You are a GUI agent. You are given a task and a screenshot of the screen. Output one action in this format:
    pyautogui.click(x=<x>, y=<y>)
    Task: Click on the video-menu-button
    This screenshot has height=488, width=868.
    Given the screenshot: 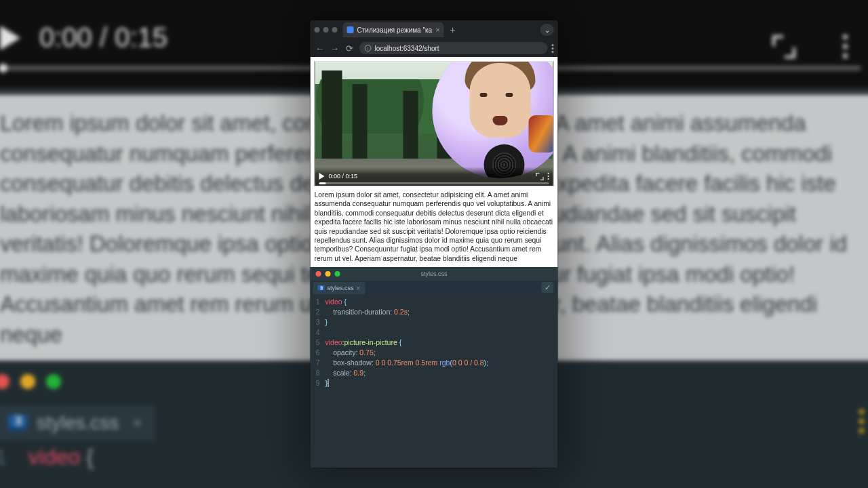 What is the action you would take?
    pyautogui.click(x=548, y=176)
    